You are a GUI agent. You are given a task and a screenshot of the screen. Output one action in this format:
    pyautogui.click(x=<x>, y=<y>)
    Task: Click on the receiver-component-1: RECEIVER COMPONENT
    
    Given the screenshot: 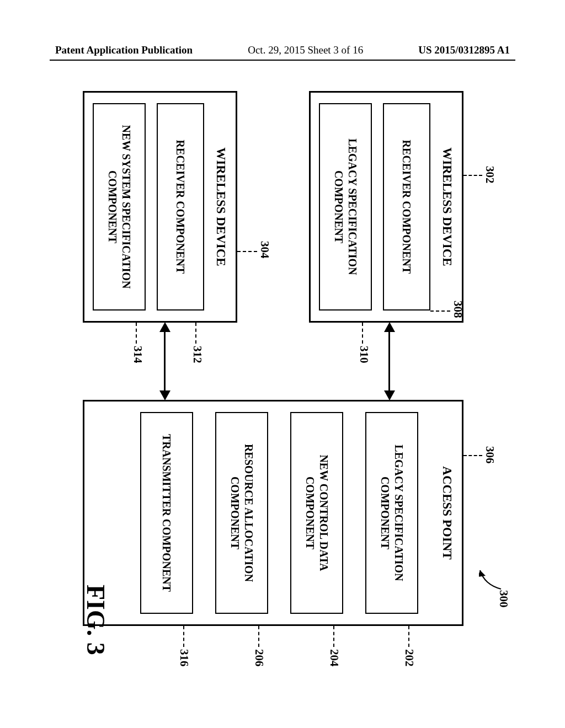 What is the action you would take?
    pyautogui.click(x=407, y=207)
    